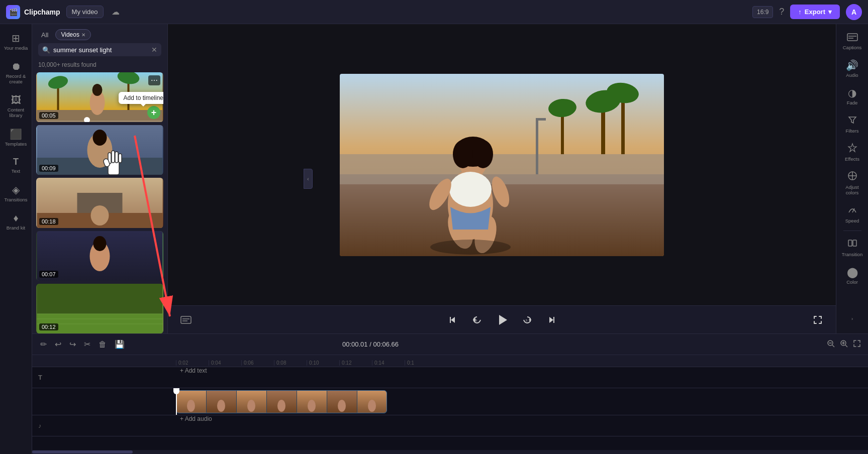 The width and height of the screenshot is (868, 454). I want to click on text-track-content: + Add text, so click(522, 378).